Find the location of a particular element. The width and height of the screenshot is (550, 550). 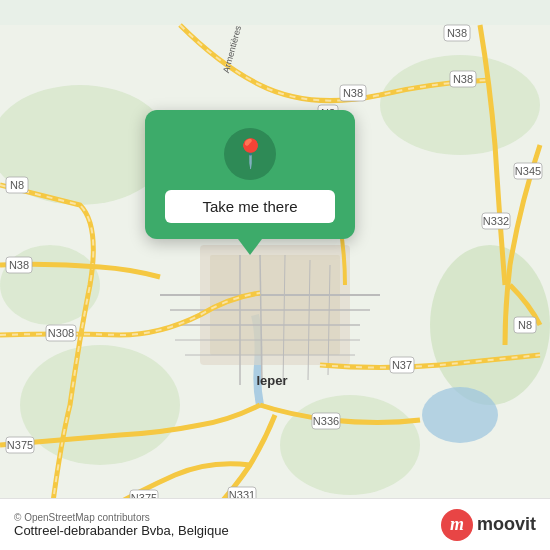

location-pin-icon: 📍 is located at coordinates (250, 154).